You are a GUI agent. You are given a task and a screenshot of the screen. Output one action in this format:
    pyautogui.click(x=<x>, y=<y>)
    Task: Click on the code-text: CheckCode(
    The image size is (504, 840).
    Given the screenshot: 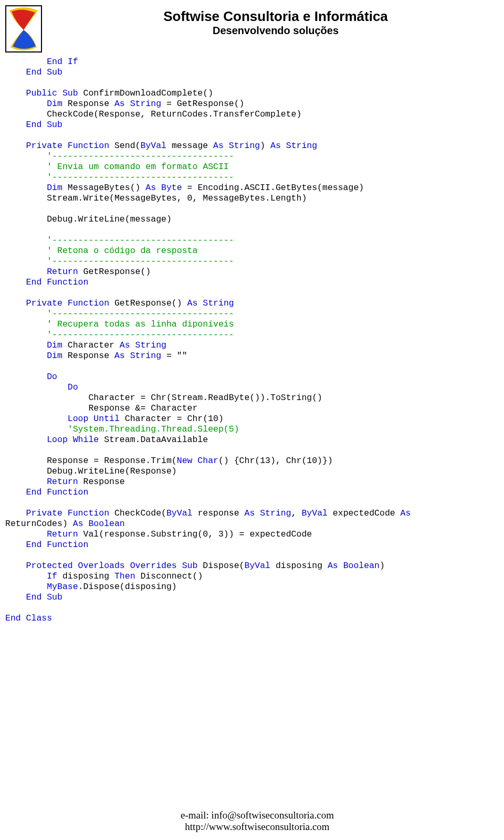 What is the action you would take?
    pyautogui.click(x=138, y=513)
    